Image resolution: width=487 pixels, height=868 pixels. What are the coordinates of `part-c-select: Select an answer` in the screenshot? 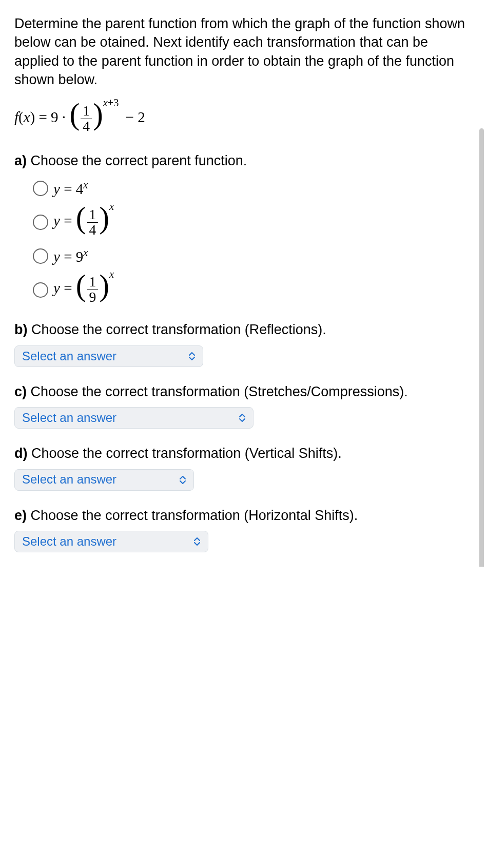 It's located at (134, 418).